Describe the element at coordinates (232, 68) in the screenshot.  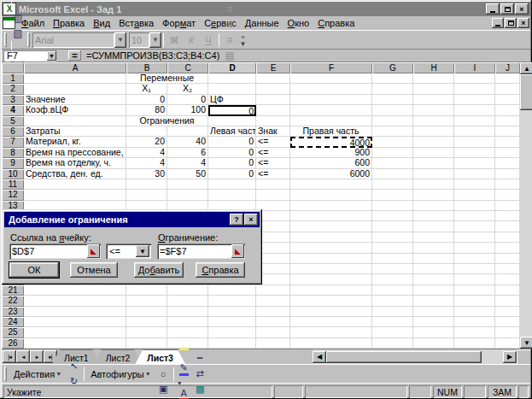
I see `column-header-D: D` at that location.